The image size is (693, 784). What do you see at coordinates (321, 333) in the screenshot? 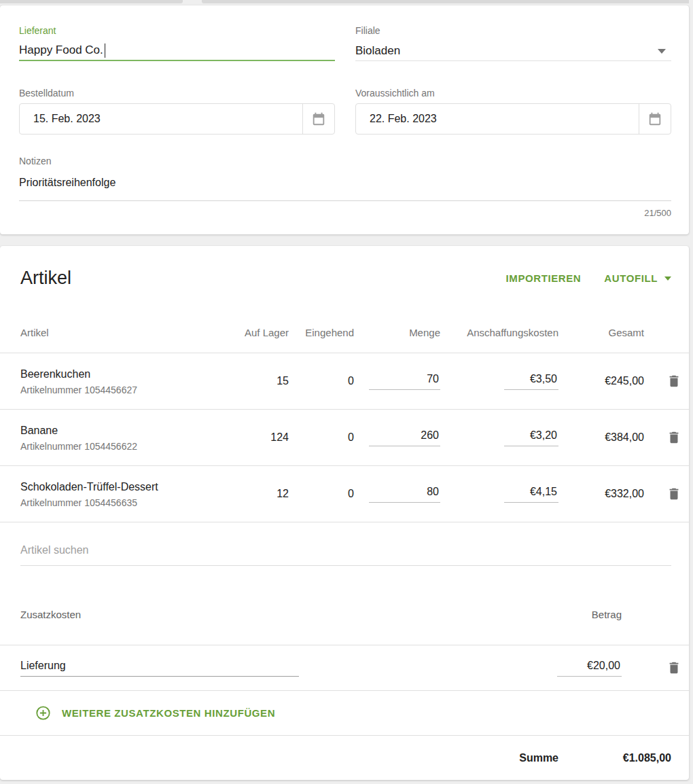
I see `col-incoming: Eingehend` at bounding box center [321, 333].